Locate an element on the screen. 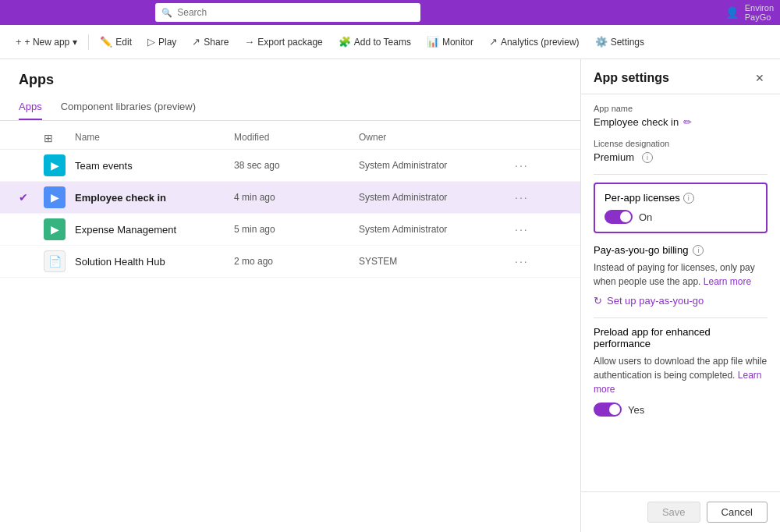 Image resolution: width=780 pixels, height=532 pixels. preload-section: Preload app for enhanced performance All… is located at coordinates (680, 371).